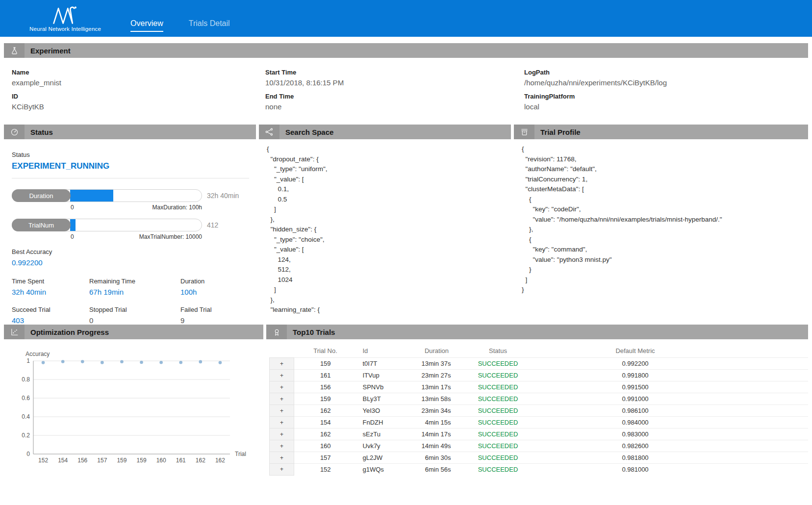 This screenshot has height=505, width=812. I want to click on field-value-end-time: none, so click(395, 107).